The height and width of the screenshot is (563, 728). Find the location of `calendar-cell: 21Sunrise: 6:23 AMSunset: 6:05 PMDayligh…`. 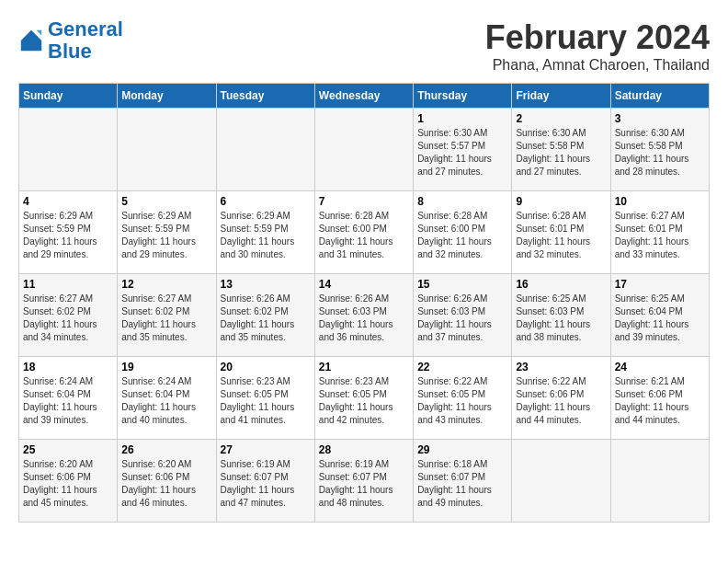

calendar-cell: 21Sunrise: 6:23 AMSunset: 6:05 PMDayligh… is located at coordinates (364, 398).